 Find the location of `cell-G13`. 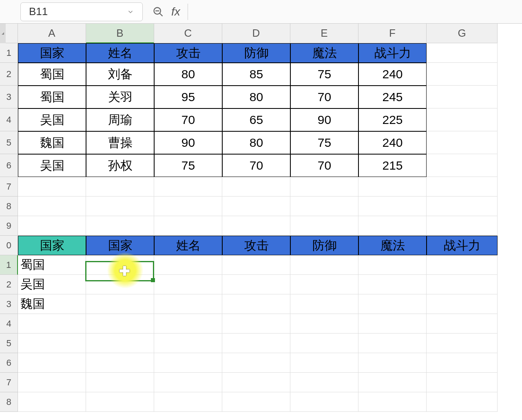

cell-G13 is located at coordinates (462, 304).